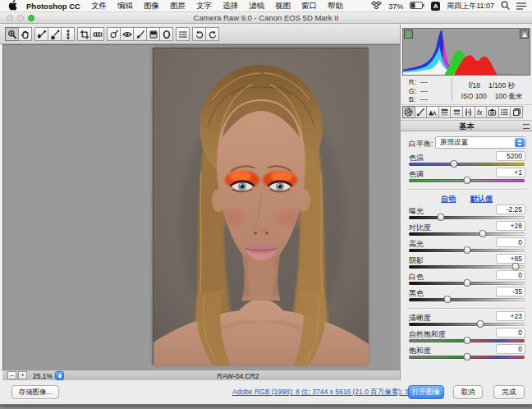 This screenshot has height=409, width=532. Describe the element at coordinates (524, 34) in the screenshot. I see `highlight-clipping-indicator` at that location.